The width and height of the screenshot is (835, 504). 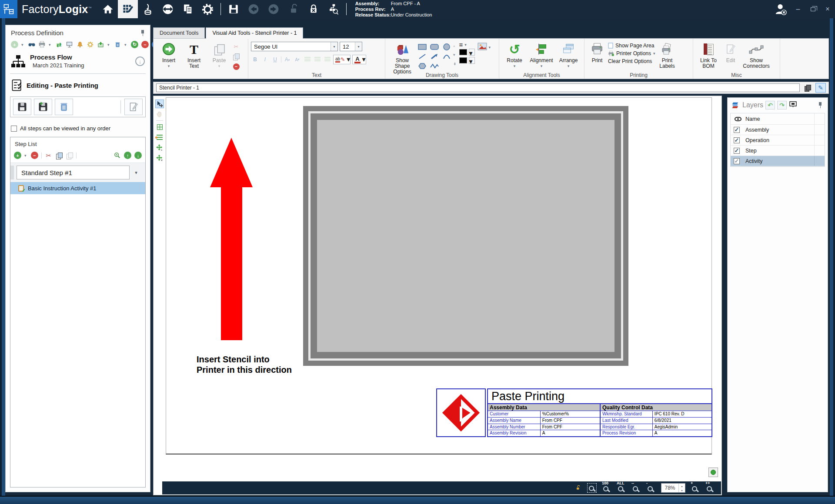 I want to click on trash-icon, so click(x=117, y=44).